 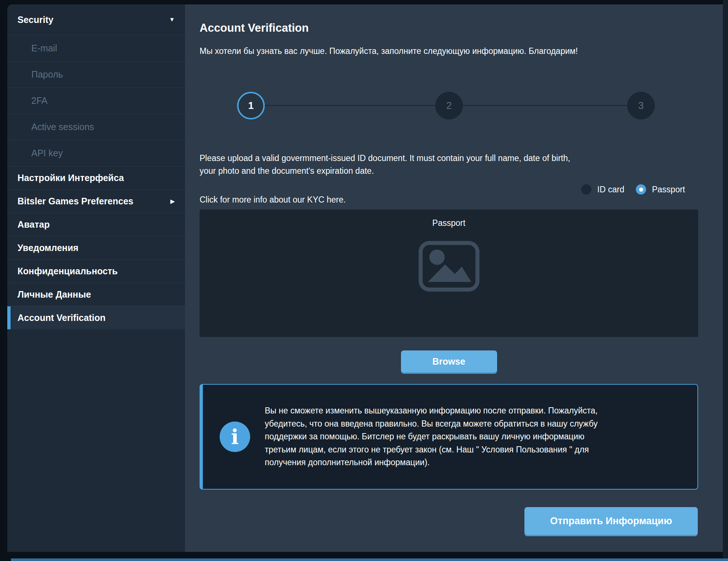 What do you see at coordinates (449, 361) in the screenshot?
I see `browse-button-row: Browse` at bounding box center [449, 361].